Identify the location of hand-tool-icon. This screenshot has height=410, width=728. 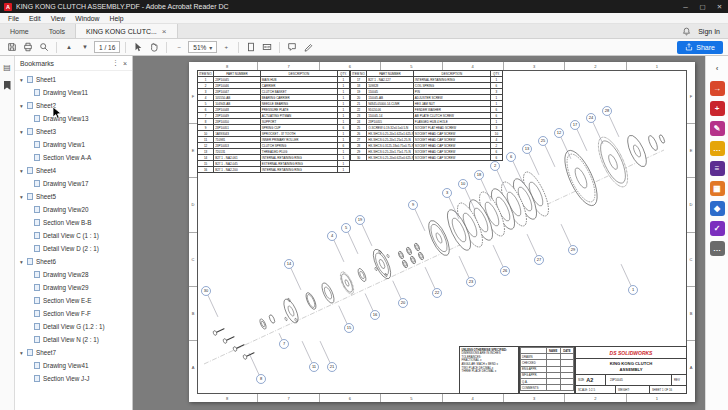
(154, 47).